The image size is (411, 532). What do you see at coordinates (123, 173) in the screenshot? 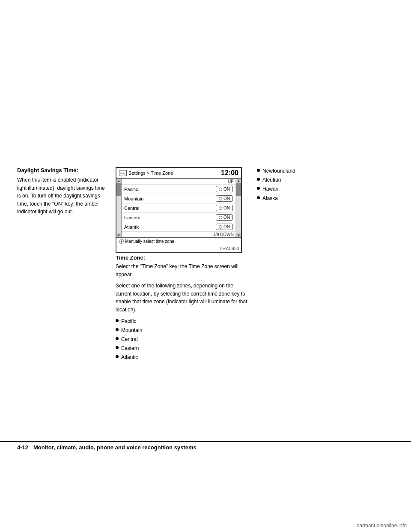
I see `menu-icon` at bounding box center [123, 173].